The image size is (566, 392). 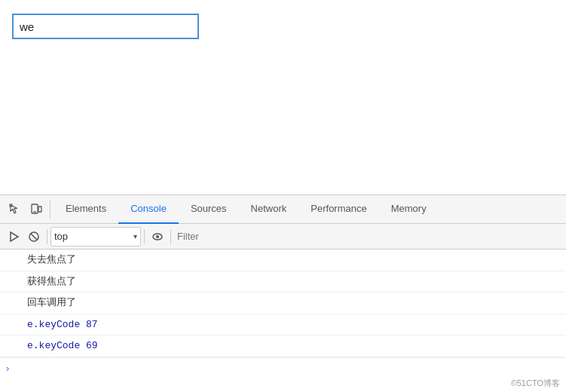 I want to click on tab-elements: Elements, so click(x=86, y=210).